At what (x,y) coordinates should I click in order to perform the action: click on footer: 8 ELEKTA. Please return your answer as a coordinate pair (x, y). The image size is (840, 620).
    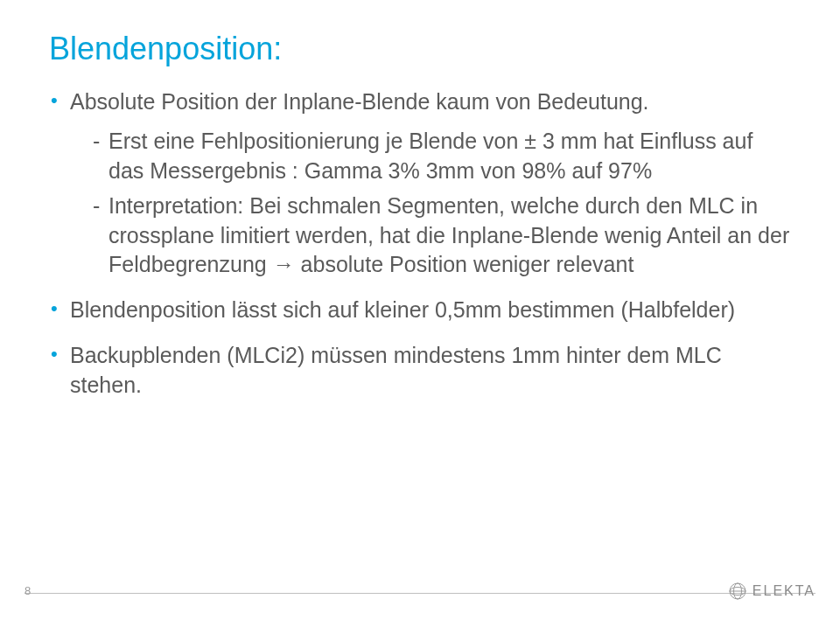
    Looking at the image, I should click on (420, 598).